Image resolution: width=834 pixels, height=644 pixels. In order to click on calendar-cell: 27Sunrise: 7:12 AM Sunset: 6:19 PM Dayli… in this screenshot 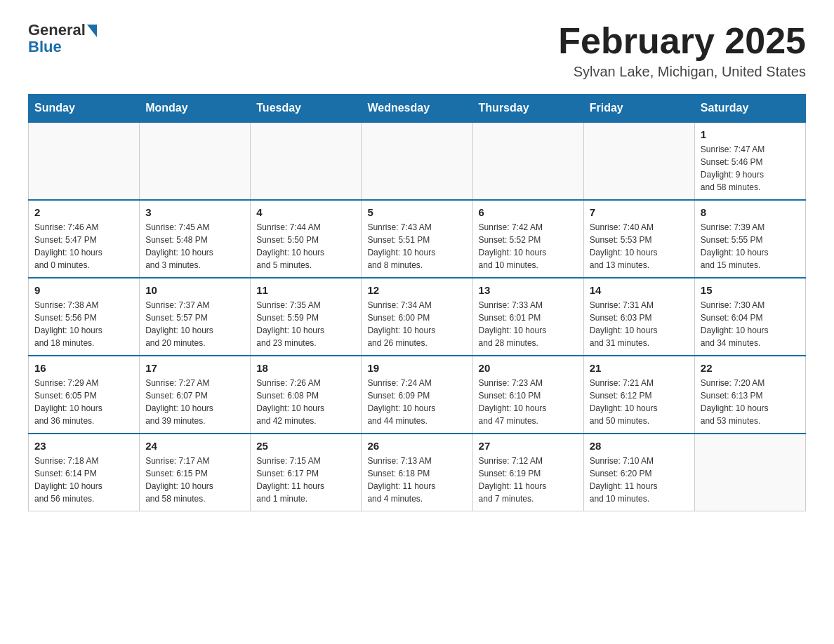, I will do `click(528, 473)`.